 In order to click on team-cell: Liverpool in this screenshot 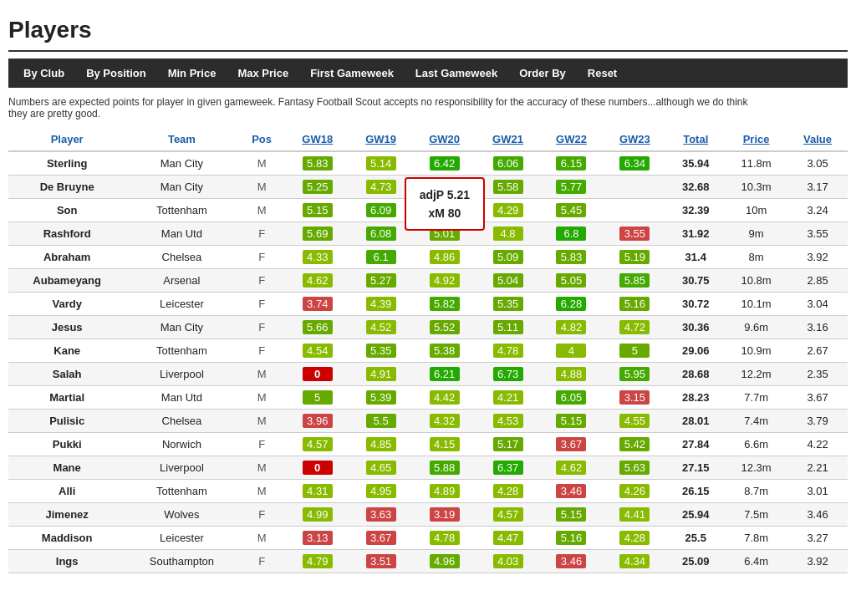, I will do `click(181, 374)`.